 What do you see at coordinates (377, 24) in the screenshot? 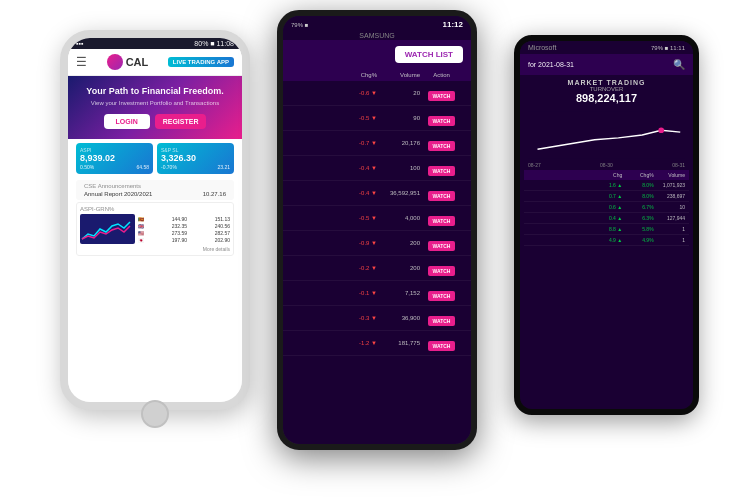
I see `center-top-bar: 79% ■ 11:12` at bounding box center [377, 24].